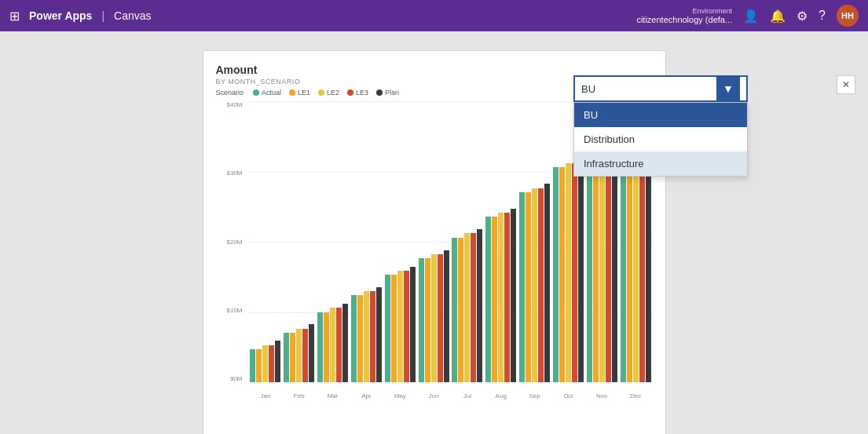  Describe the element at coordinates (421, 320) in the screenshot. I see `bar-jun-bar-actual` at that location.